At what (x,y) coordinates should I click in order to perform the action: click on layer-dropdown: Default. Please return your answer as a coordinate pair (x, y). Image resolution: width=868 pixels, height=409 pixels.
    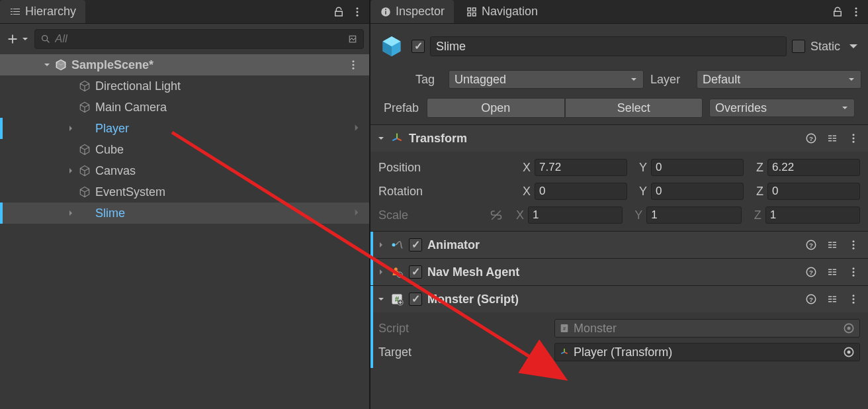
    Looking at the image, I should click on (779, 79).